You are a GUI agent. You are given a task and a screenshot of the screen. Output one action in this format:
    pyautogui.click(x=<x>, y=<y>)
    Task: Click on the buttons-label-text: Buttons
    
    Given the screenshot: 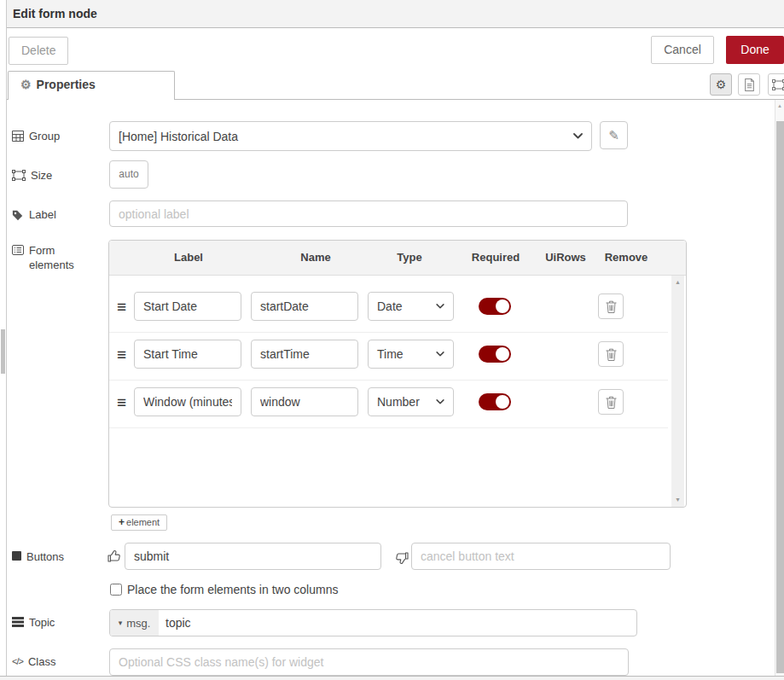 What is the action you would take?
    pyautogui.click(x=45, y=556)
    